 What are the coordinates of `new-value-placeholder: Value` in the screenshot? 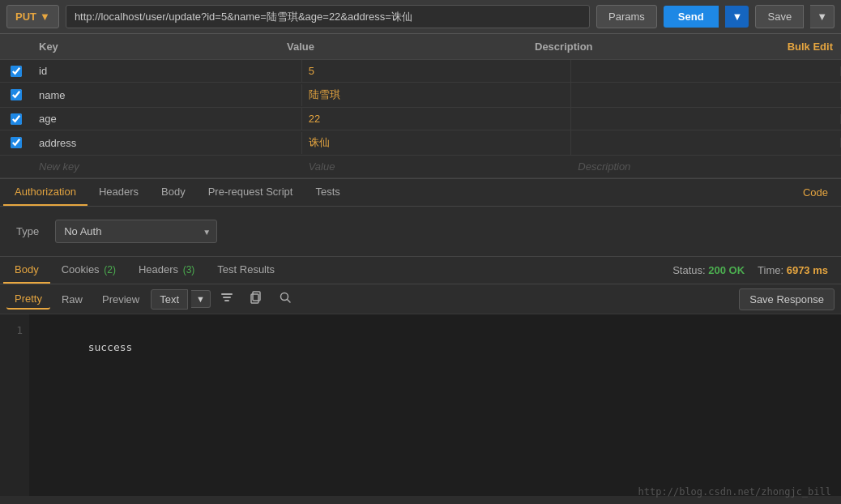 It's located at (438, 167).